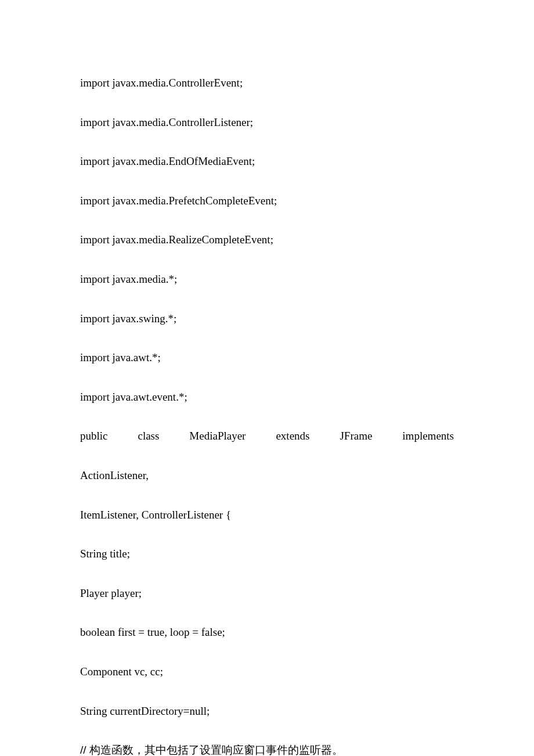  Describe the element at coordinates (267, 476) in the screenshot. I see `code-line: ActionListener,` at that location.